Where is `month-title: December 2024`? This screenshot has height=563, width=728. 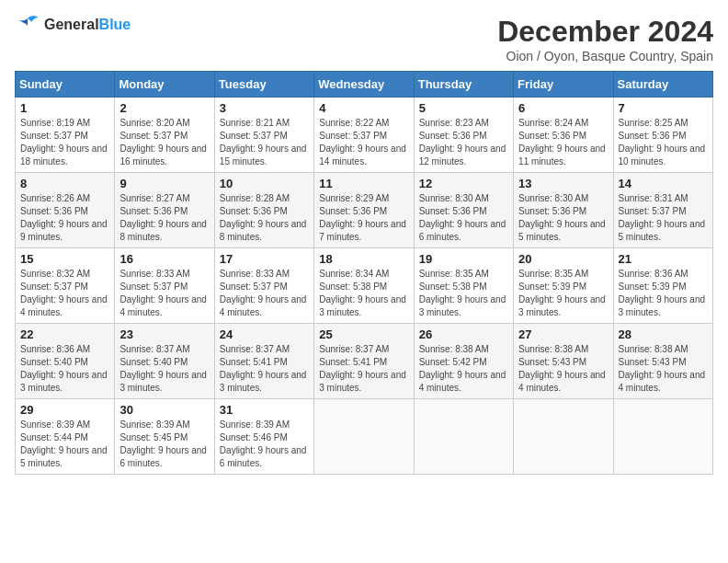 month-title: December 2024 is located at coordinates (605, 31).